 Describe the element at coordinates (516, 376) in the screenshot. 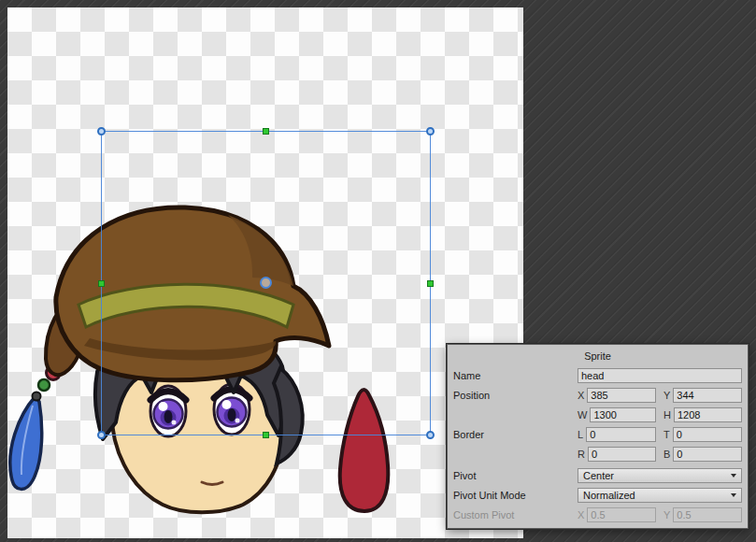

I see `name-label: Name` at that location.